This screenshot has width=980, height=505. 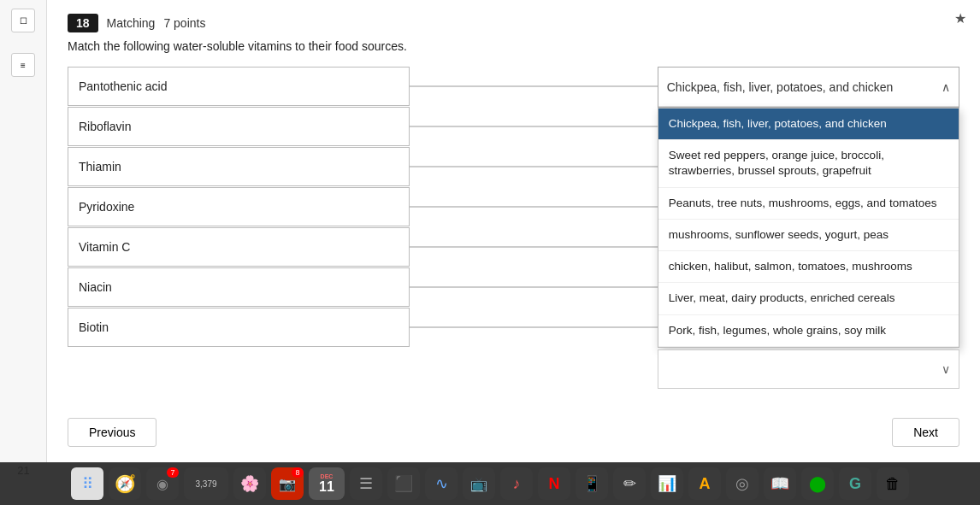 What do you see at coordinates (87, 484) in the screenshot?
I see `launchpad-icon: ⠿` at bounding box center [87, 484].